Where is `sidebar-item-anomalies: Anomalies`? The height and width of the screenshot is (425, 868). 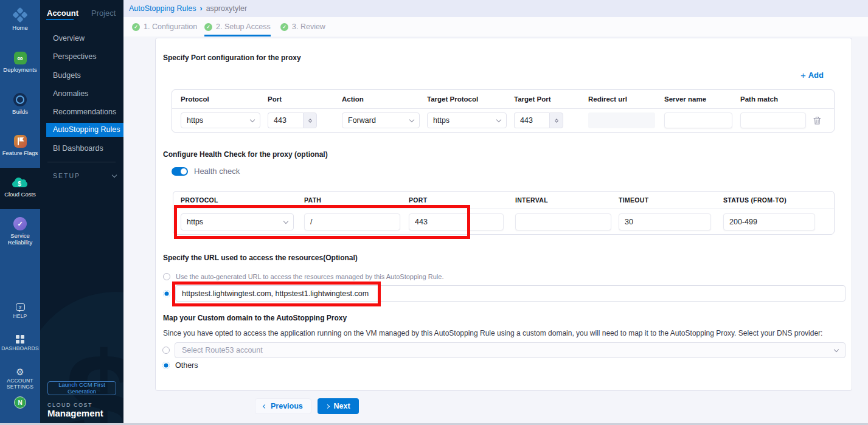
sidebar-item-anomalies: Anomalies is located at coordinates (82, 94).